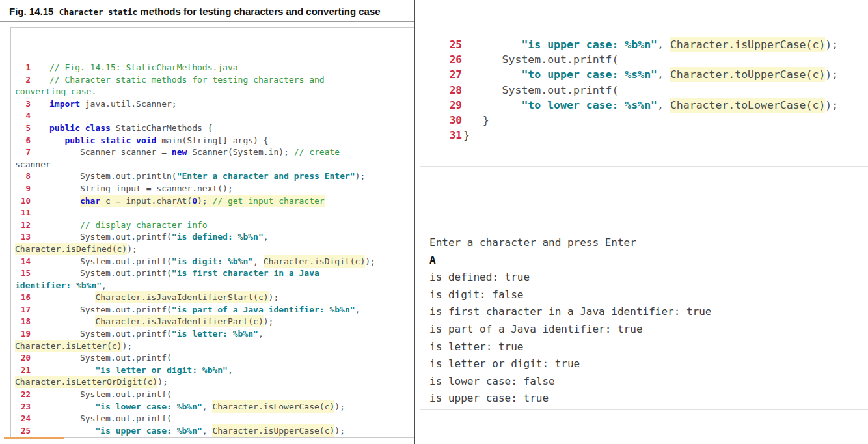 This screenshot has height=444, width=868. Describe the element at coordinates (111, 152) in the screenshot. I see `code-segment: Scanner scanner =` at that location.